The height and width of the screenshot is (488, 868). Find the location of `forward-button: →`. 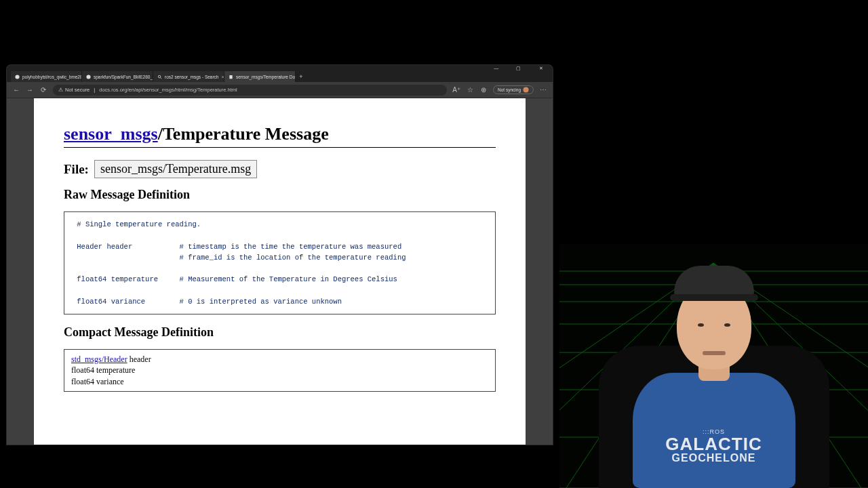

forward-button: → is located at coordinates (30, 90).